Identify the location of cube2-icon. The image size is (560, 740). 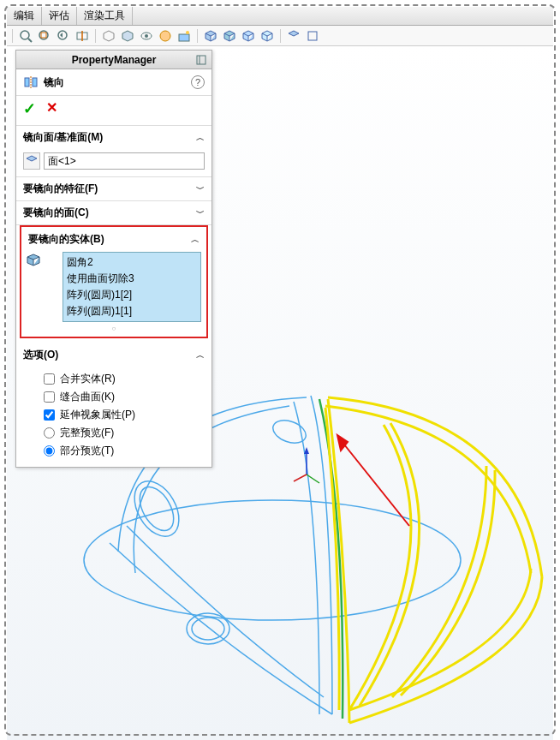
(229, 36).